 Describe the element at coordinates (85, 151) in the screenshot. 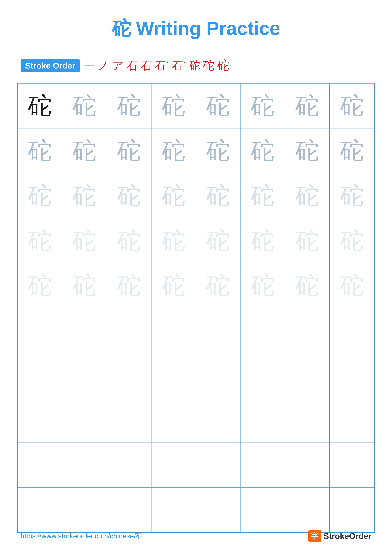

I see `grid-cell-2-2: 砣` at that location.